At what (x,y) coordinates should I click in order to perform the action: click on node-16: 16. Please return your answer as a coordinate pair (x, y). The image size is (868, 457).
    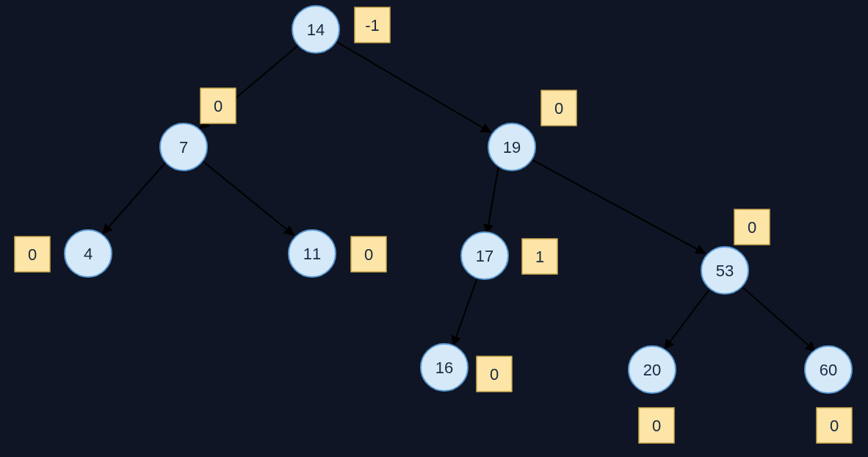
    Looking at the image, I should click on (444, 367).